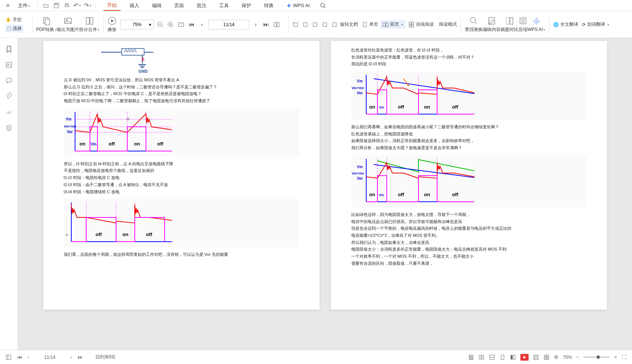 The height and width of the screenshot is (364, 632). What do you see at coordinates (502, 357) in the screenshot?
I see `view-mode-4-icon` at bounding box center [502, 357].